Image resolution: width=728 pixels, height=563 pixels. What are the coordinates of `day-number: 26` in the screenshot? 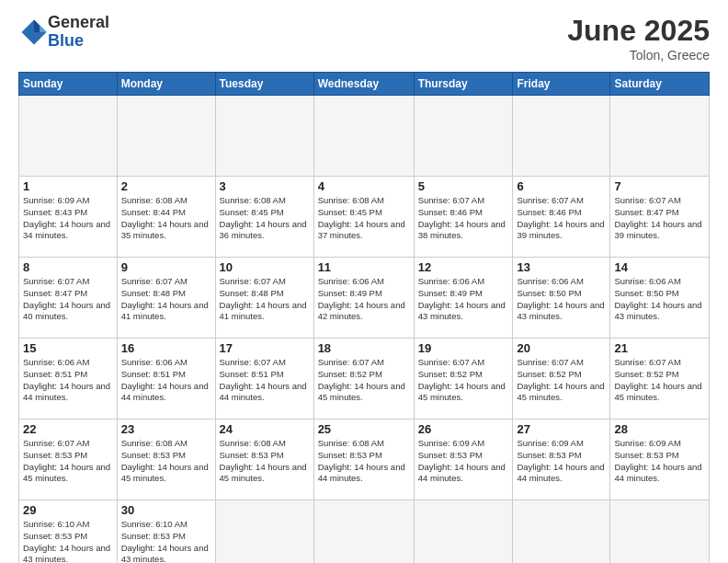 It's located at (463, 429).